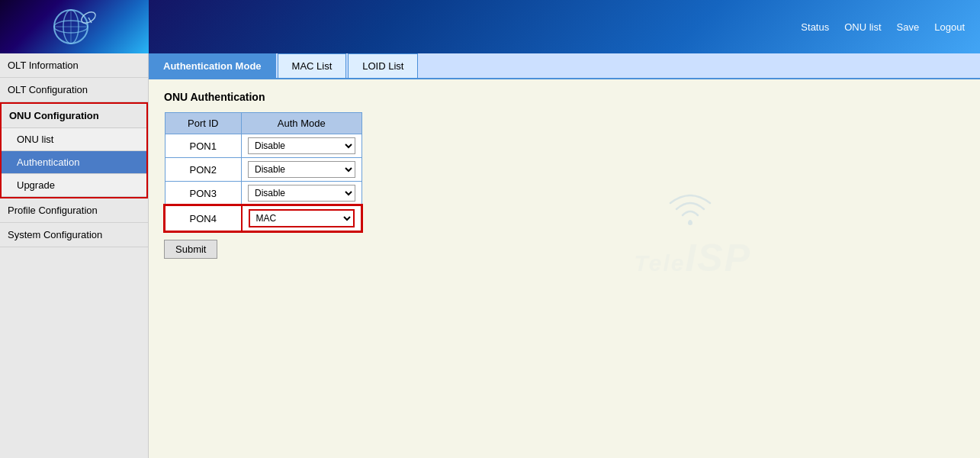 The height and width of the screenshot is (458, 980). What do you see at coordinates (302, 194) in the screenshot?
I see `pon3-auth-mode-cell: Disable MAC LOID MAC+LOID` at bounding box center [302, 194].